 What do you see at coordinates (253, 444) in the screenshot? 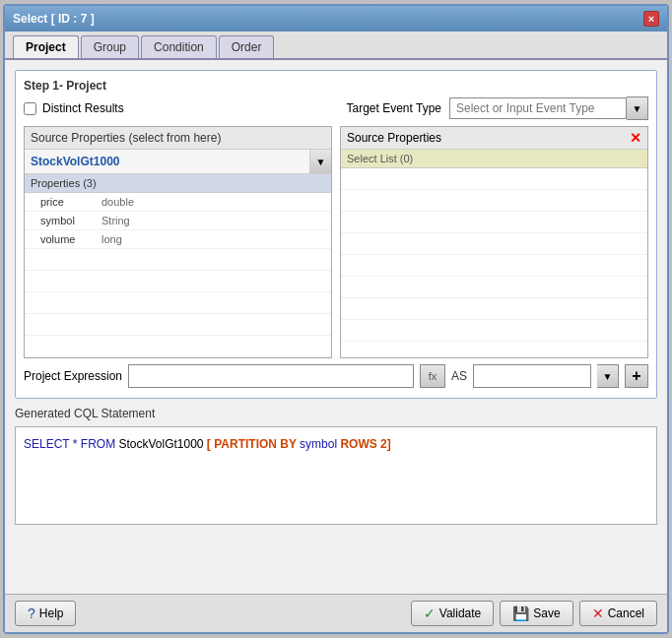
I see `cql-partition: [ PARTITION BY` at bounding box center [253, 444].